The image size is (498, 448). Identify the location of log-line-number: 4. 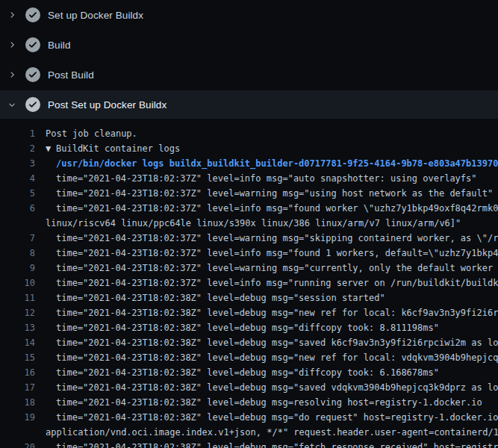
(18, 178).